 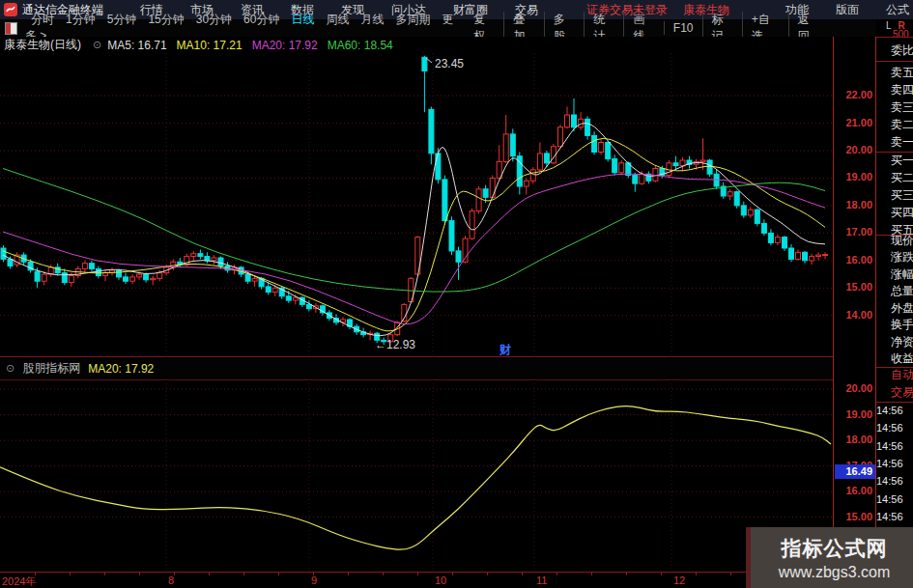 What do you see at coordinates (900, 35) in the screenshot?
I see `sidebar-500-label: 500` at bounding box center [900, 35].